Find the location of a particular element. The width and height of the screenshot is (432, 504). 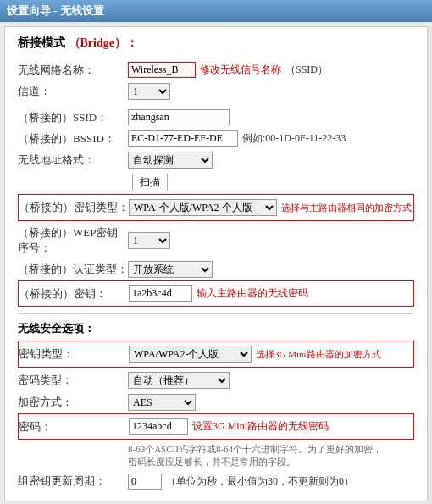

bridged-ssid-row: （桥接的）SSID： is located at coordinates (216, 117).